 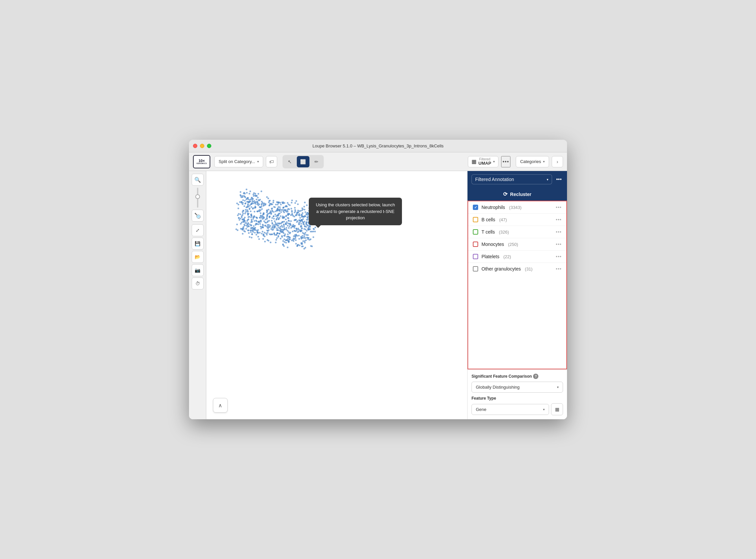 What do you see at coordinates (495, 179) in the screenshot?
I see `annotation-label: Filtered Annotation` at bounding box center [495, 179].